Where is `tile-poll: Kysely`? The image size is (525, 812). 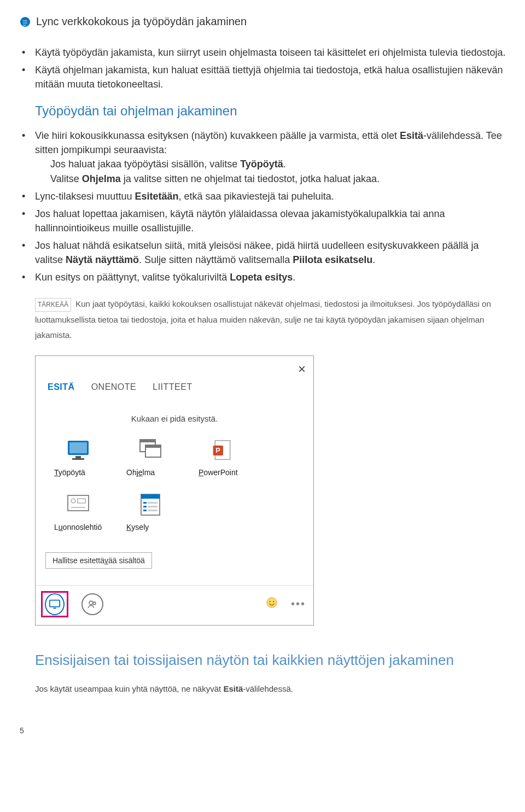
tile-poll: Kysely is located at coordinates (150, 512).